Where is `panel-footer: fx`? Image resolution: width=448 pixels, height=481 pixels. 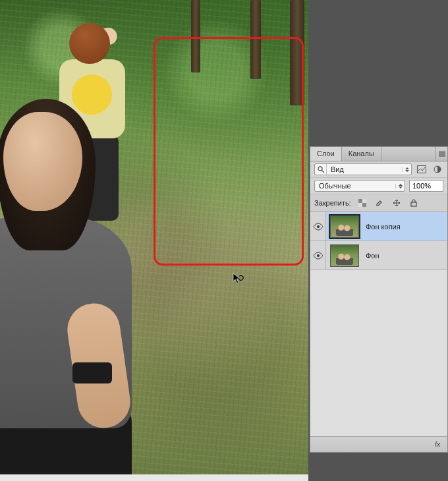
panel-footer: fx is located at coordinates (379, 444).